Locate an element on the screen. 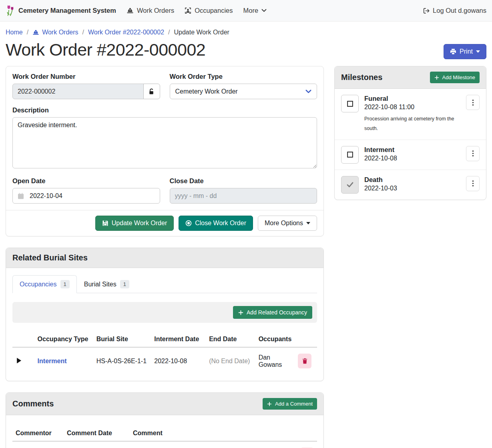 The height and width of the screenshot is (448, 492). col-commentor: Commentor is located at coordinates (38, 434).